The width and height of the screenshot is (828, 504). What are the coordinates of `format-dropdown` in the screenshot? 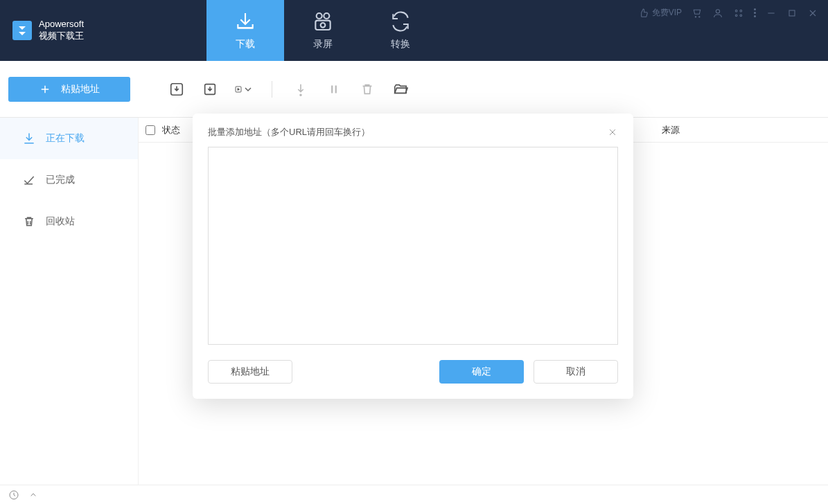 It's located at (243, 89).